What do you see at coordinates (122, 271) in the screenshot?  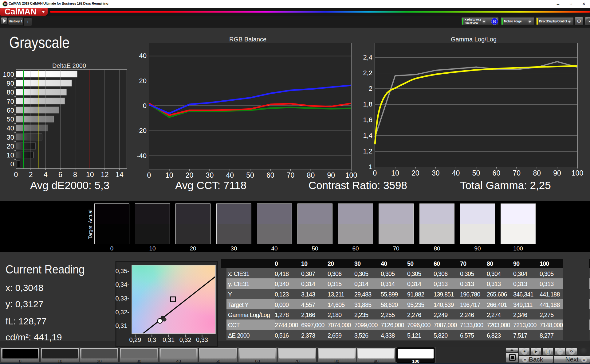 I see `svg-text: 0,35-` at bounding box center [122, 271].